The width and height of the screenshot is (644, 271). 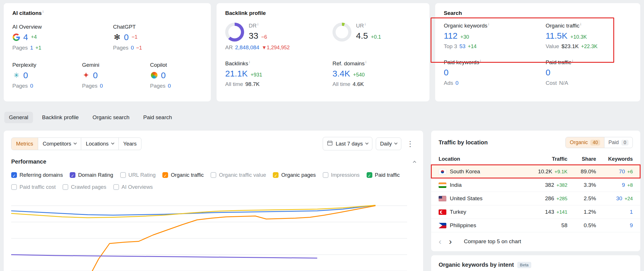 What do you see at coordinates (160, 65) in the screenshot?
I see `ai-item-name: Copilot` at bounding box center [160, 65].